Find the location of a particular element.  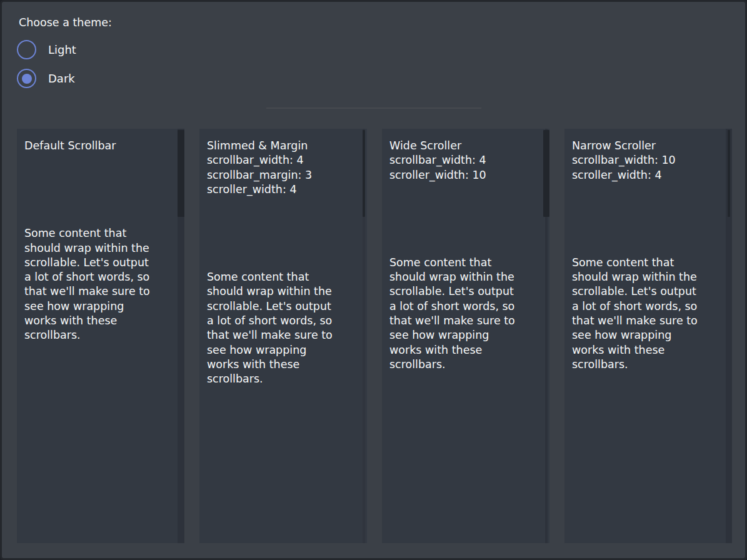

panel-header: Slimmed & Margin scrollbar_width: 4scrol… is located at coordinates (279, 168).